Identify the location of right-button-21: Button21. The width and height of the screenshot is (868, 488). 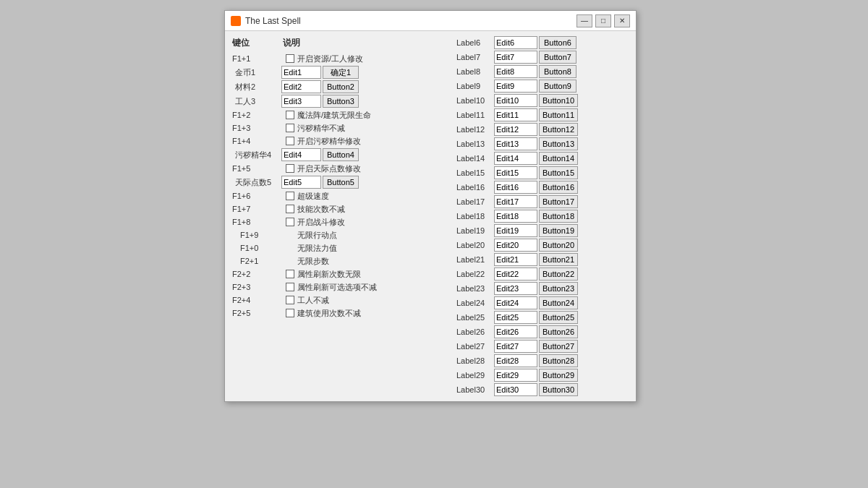
(558, 260).